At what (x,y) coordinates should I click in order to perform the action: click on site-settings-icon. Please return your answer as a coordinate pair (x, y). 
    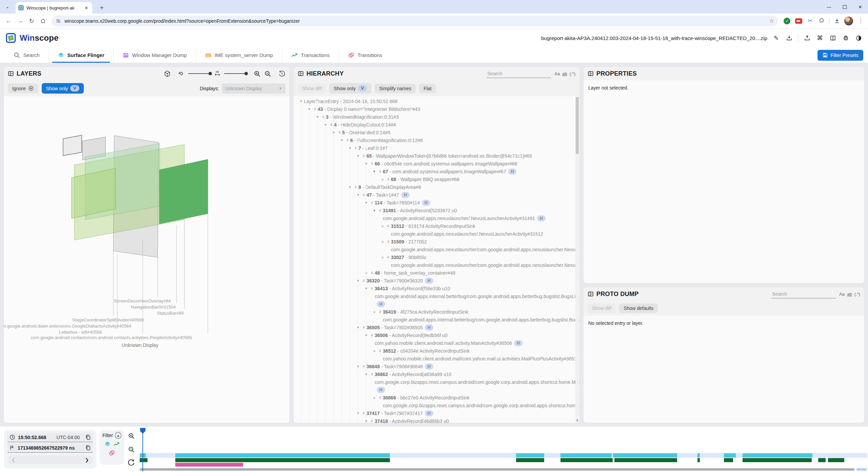
    Looking at the image, I should click on (58, 21).